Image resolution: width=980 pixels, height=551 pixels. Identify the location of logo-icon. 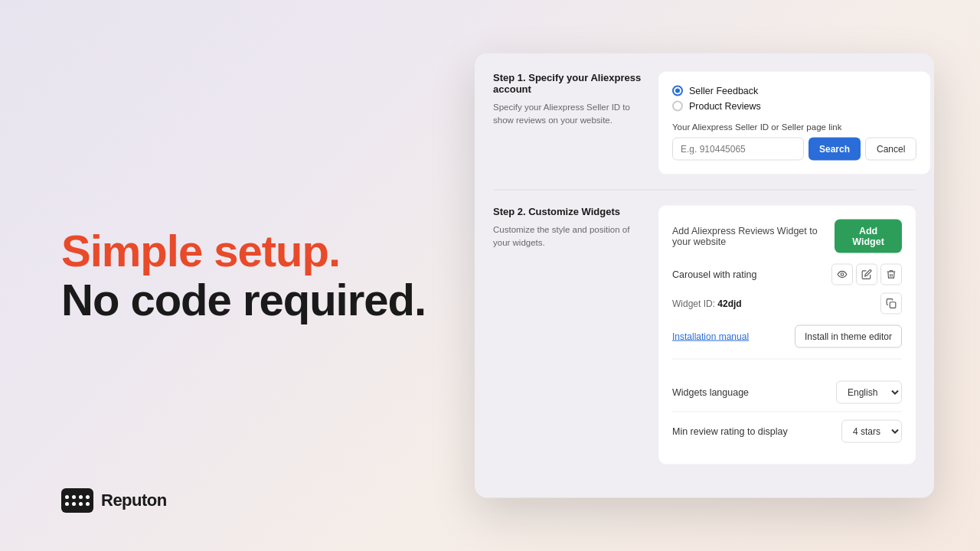
(77, 500).